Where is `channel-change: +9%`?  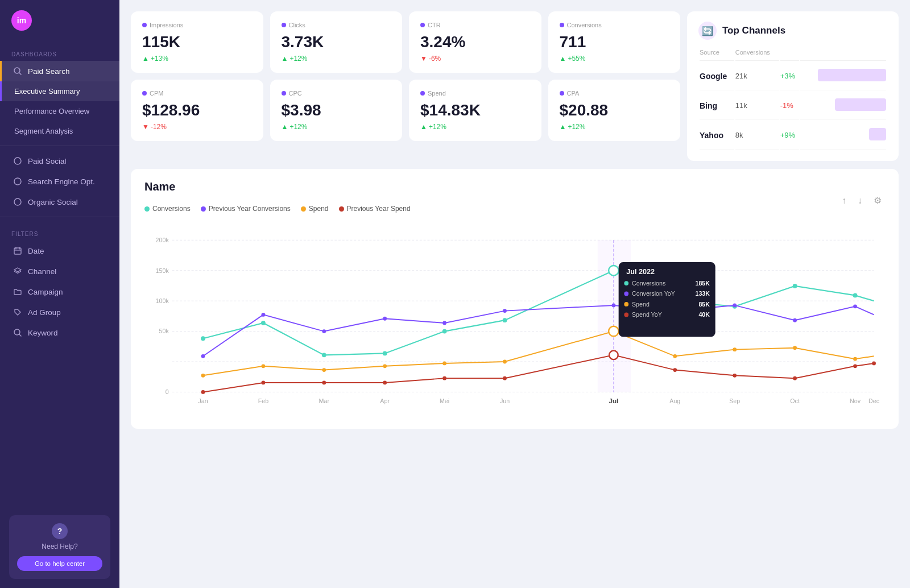
channel-change: +9% is located at coordinates (789, 135).